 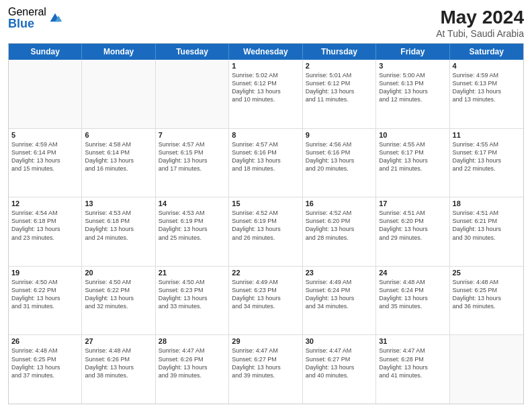 What do you see at coordinates (46, 232) in the screenshot?
I see `day-cell-12: 12Sunrise: 4:54 AM Sunset: 6:18 PM Dayli…` at bounding box center [46, 232].